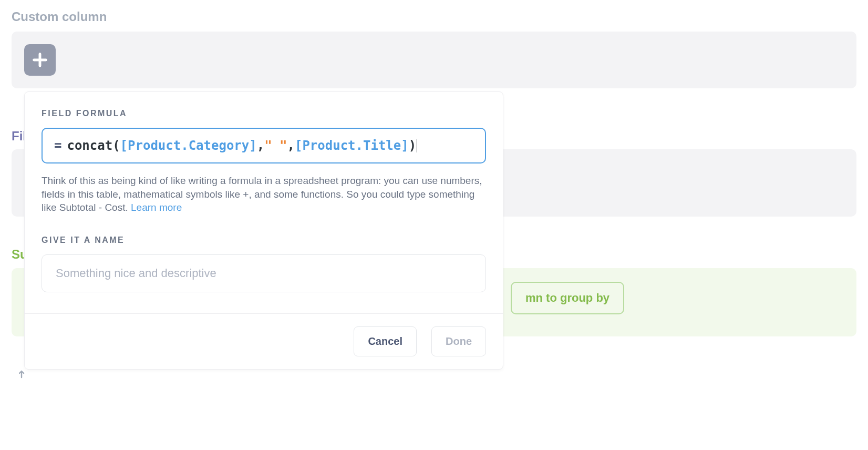  What do you see at coordinates (189, 146) in the screenshot?
I see `formula-field-1: [Product.Category]` at bounding box center [189, 146].